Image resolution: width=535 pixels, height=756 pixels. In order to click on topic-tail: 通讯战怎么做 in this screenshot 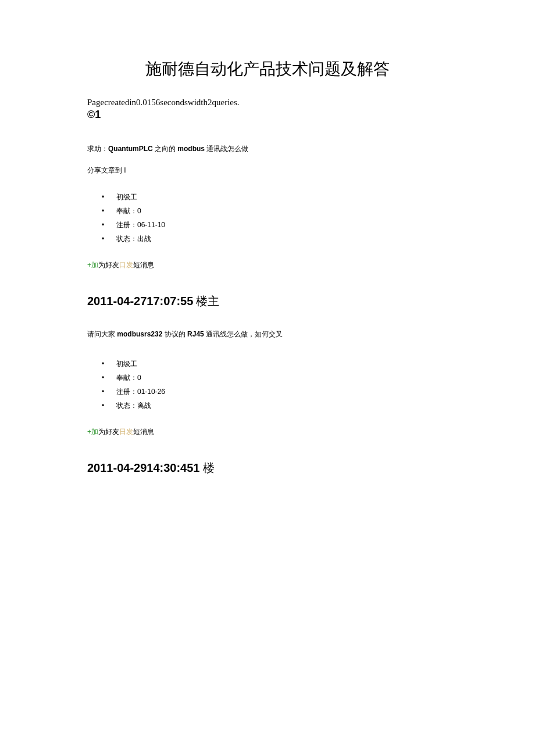, I will do `click(227, 149)`.